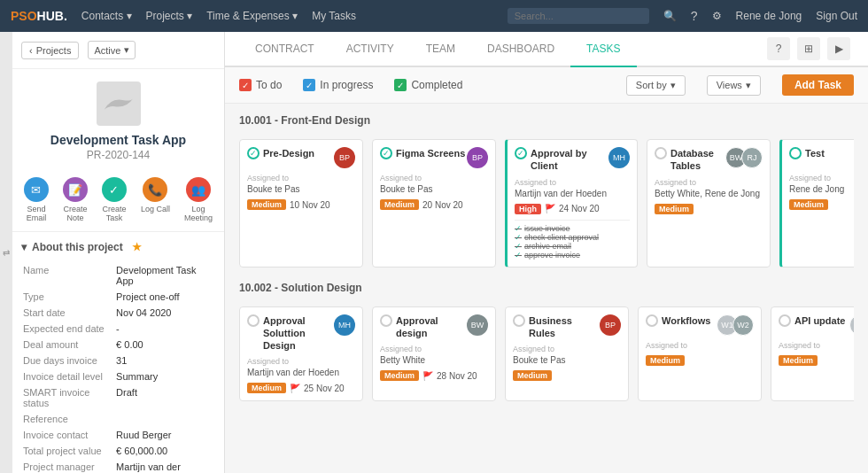 This screenshot has height=473, width=868. I want to click on about-table: Name Development Task App Type Project o…, so click(119, 368).